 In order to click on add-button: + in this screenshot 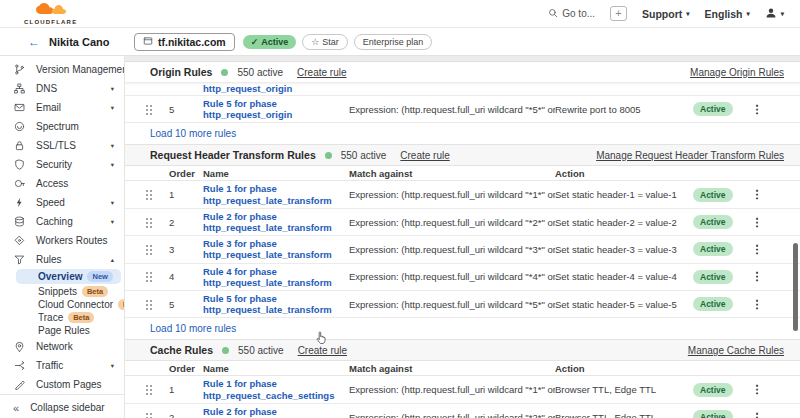, I will do `click(618, 14)`.